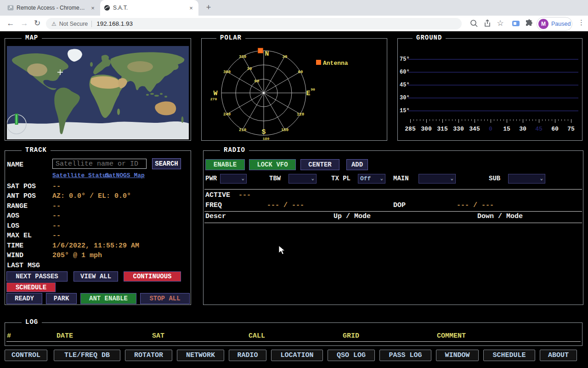 This screenshot has width=588, height=368. I want to click on tab-remote-access: Remote Access - Chrome Rem ×, so click(52, 8).